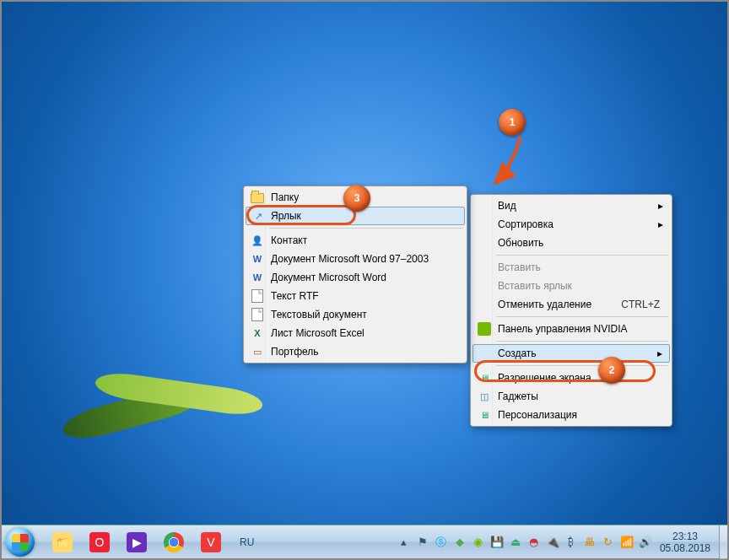 This screenshot has height=560, width=729. What do you see at coordinates (460, 542) in the screenshot?
I see `tray-app-icon: ◆` at bounding box center [460, 542].